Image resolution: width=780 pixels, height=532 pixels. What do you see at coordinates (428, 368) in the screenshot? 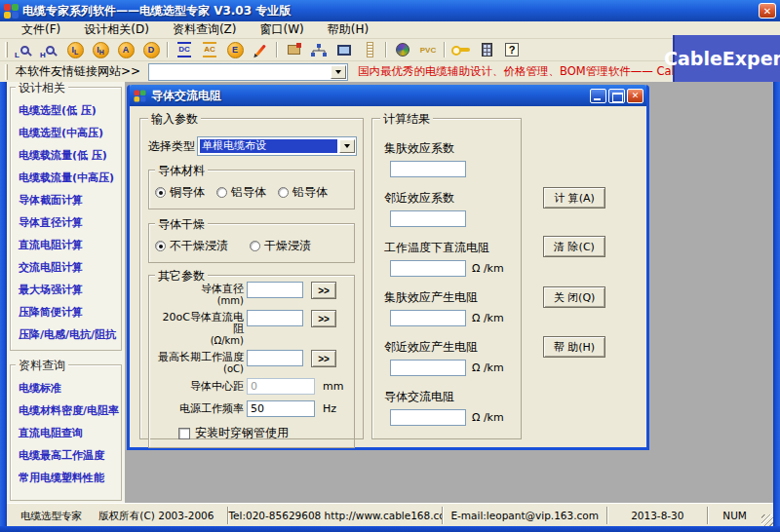
I see `proximity-effect-resistance-output` at bounding box center [428, 368].